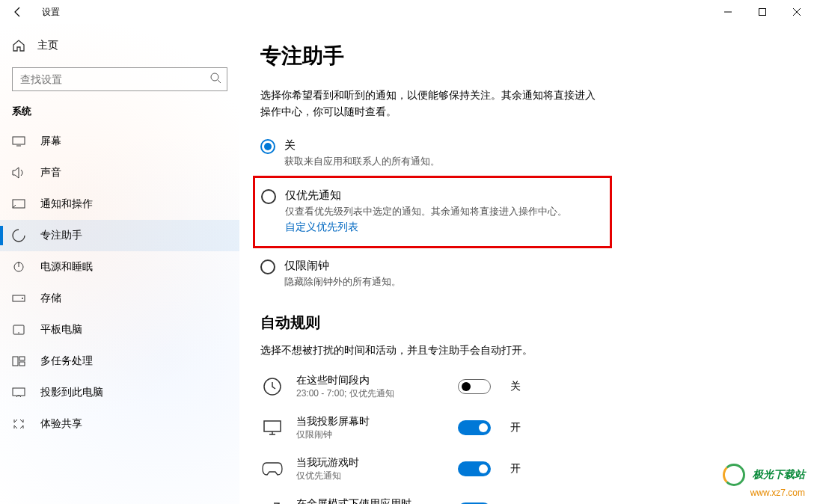  I want to click on monitor-icon, so click(272, 428).